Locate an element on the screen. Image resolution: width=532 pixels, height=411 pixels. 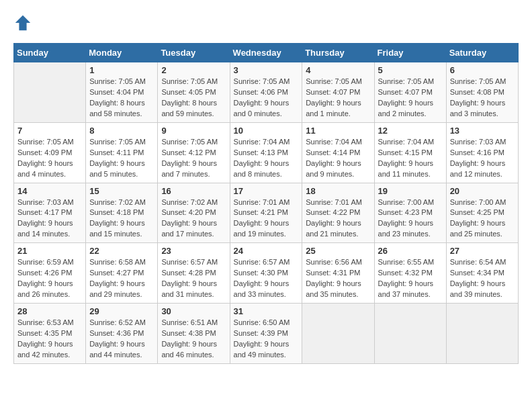
day-info: Sunrise: 7:02 AMSunset: 4:20 PMDaylight:… is located at coordinates (193, 219).